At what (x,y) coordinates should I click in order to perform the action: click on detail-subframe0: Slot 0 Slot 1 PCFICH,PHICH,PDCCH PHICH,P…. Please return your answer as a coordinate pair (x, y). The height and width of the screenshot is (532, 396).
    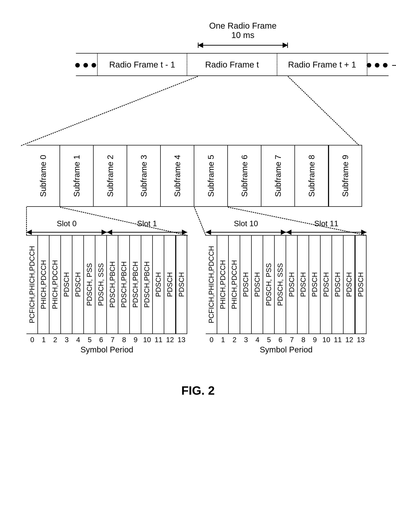
    Looking at the image, I should click on (107, 295).